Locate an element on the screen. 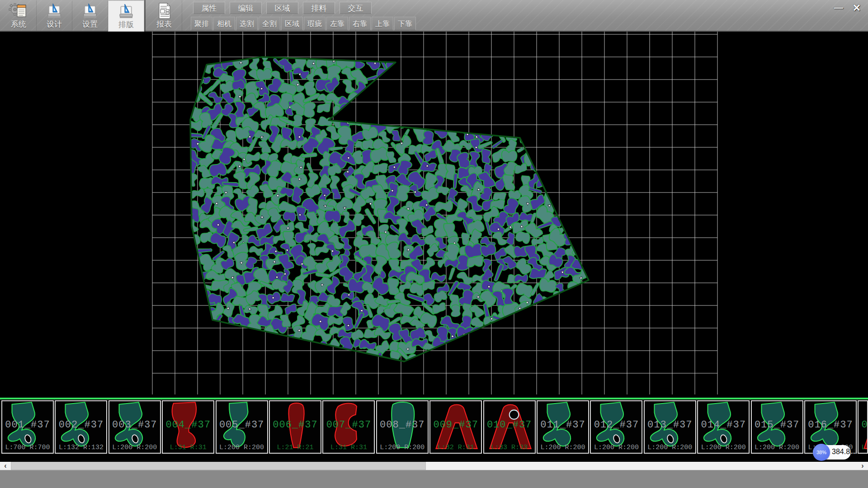  scroll-right-arrow: › is located at coordinates (863, 466).